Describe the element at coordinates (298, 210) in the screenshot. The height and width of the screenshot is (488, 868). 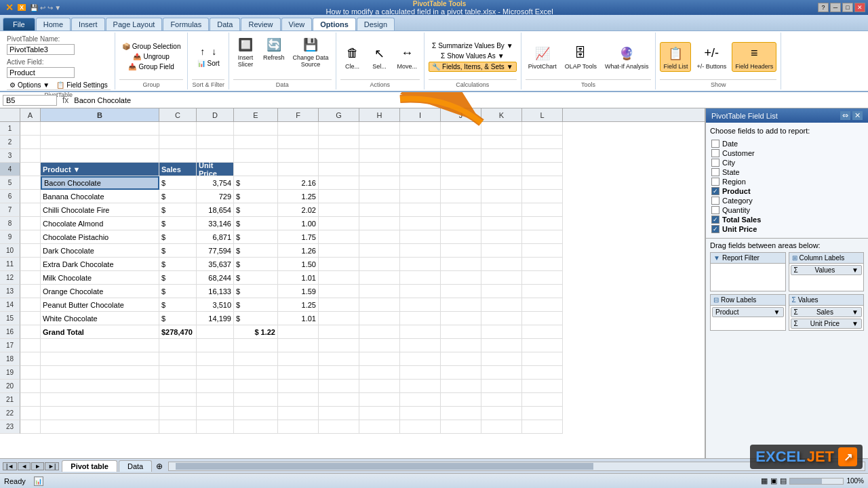
I see `grid-cell: 2.02` at that location.